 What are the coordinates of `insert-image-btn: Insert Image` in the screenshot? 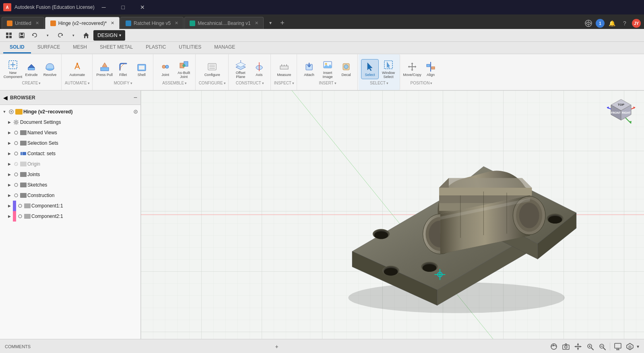 It's located at (328, 69).